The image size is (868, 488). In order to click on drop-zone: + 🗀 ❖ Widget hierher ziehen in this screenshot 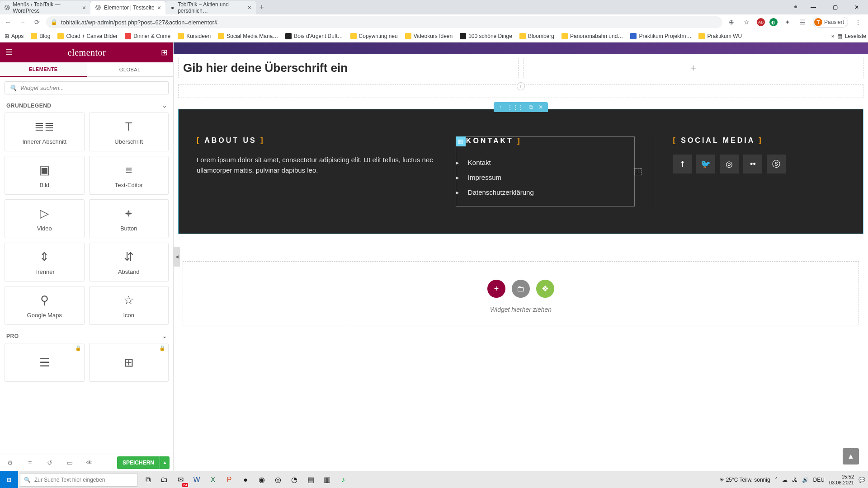, I will do `click(521, 293)`.